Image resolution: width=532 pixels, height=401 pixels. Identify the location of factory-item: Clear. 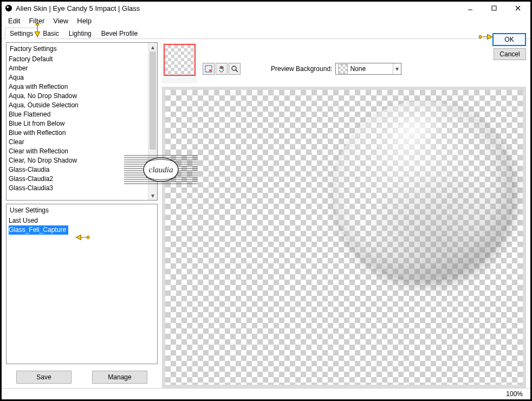
(79, 142).